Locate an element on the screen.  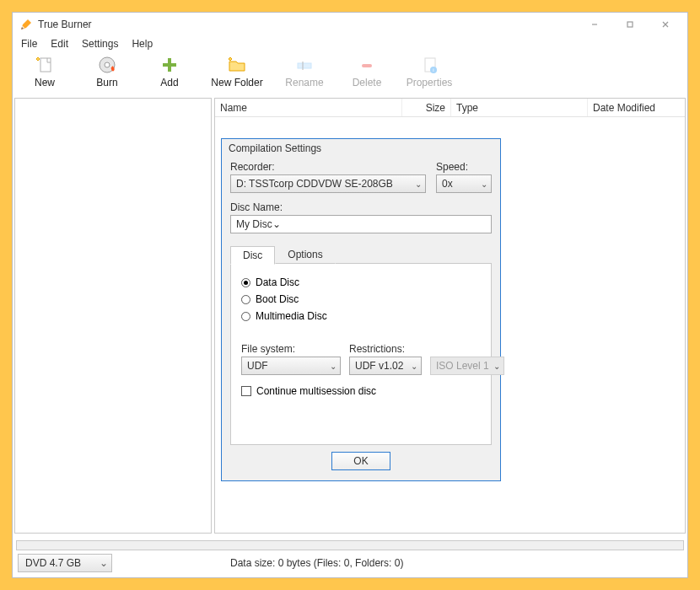
toolbar-new-label: New is located at coordinates (45, 83).